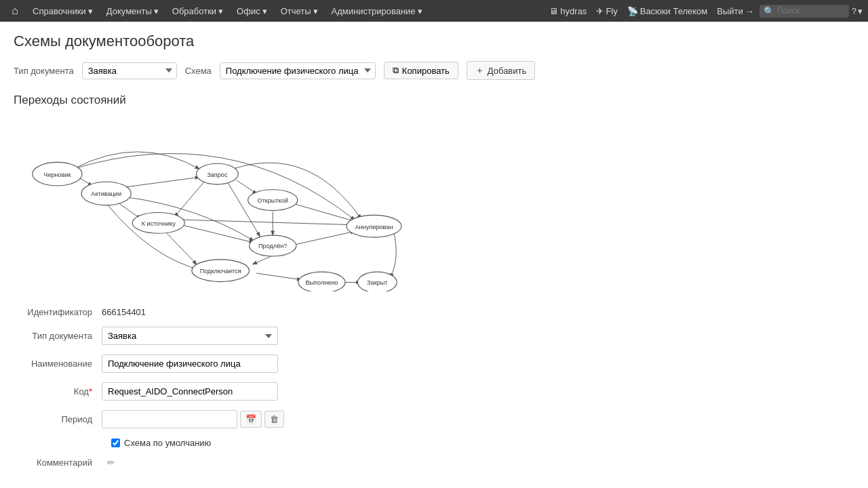  What do you see at coordinates (434, 419) in the screenshot?
I see `period-row: Период 📅 🗑` at bounding box center [434, 419].